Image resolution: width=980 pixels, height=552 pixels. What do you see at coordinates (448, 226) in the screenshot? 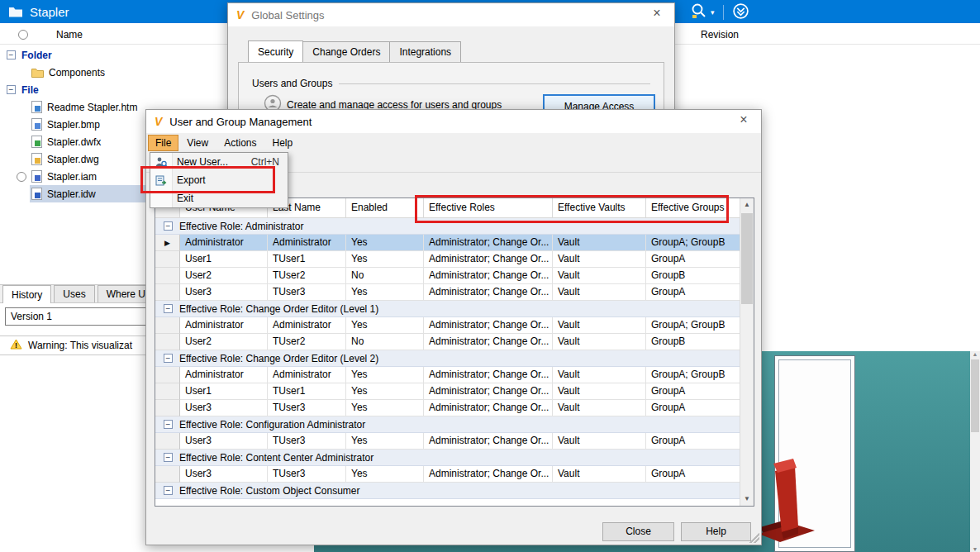
I see `table-group-header: −Effective Role: Administrator` at bounding box center [448, 226].